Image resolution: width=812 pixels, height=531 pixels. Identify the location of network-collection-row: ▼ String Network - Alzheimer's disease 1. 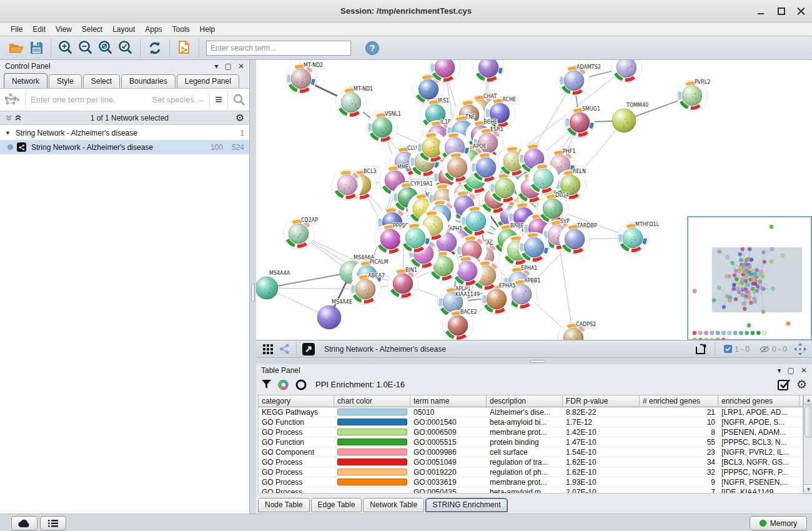
(125, 132).